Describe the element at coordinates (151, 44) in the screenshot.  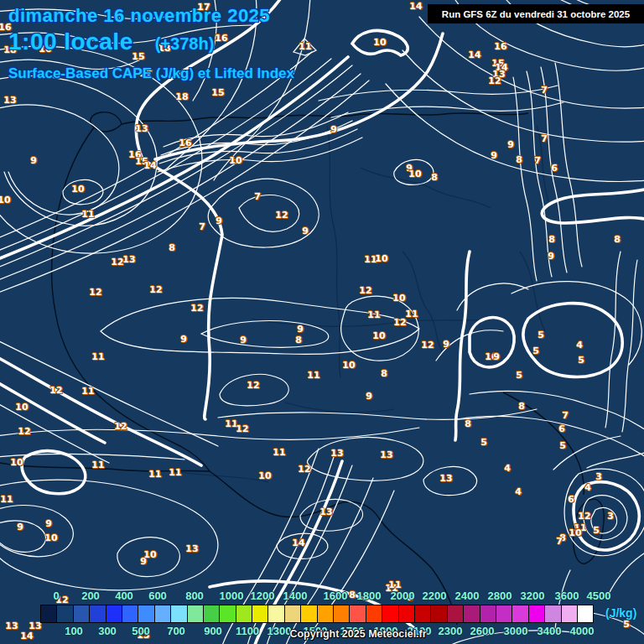
I see `title-block: dimanche 16 novembre 2025 1:00 locale (+…` at that location.